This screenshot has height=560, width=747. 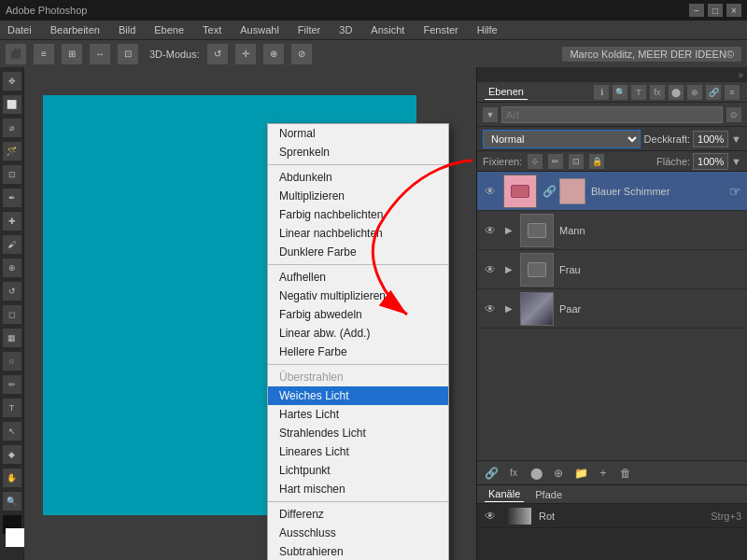 What do you see at coordinates (12, 455) in the screenshot?
I see `tool-shape: ◆` at bounding box center [12, 455].